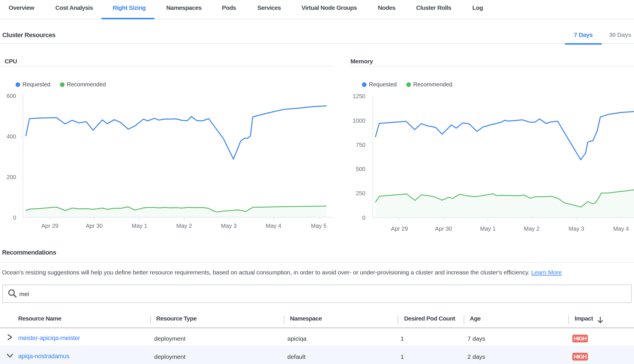 The width and height of the screenshot is (634, 364). Describe the element at coordinates (319, 226) in the screenshot. I see `svg-text: May 5` at that location.